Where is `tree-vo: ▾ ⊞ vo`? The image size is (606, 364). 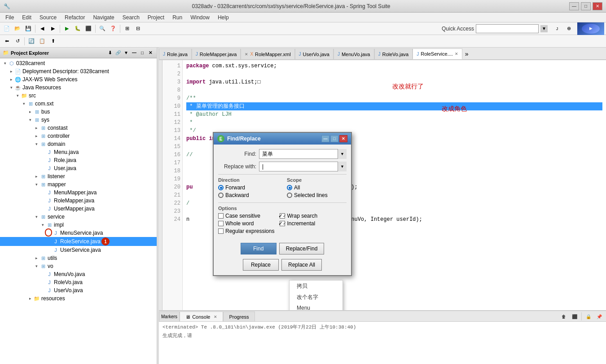 tree-vo: ▾ ⊞ vo is located at coordinates (78, 266).